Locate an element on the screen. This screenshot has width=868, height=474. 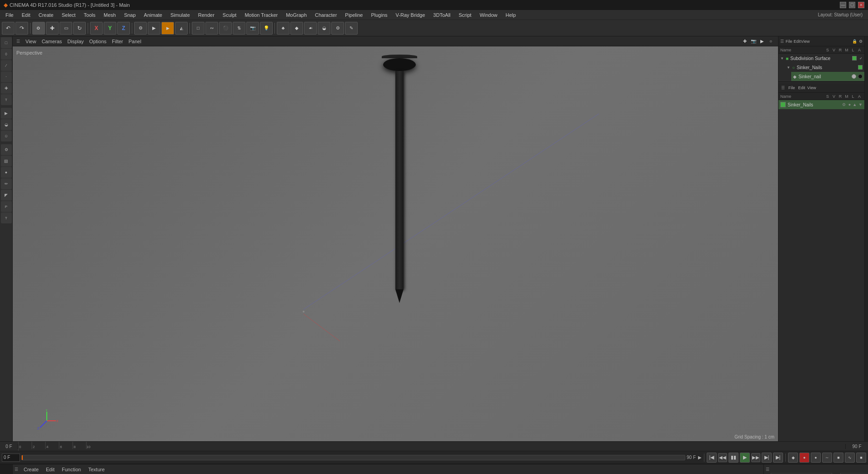
lights-button: 💡 is located at coordinates (266, 28).